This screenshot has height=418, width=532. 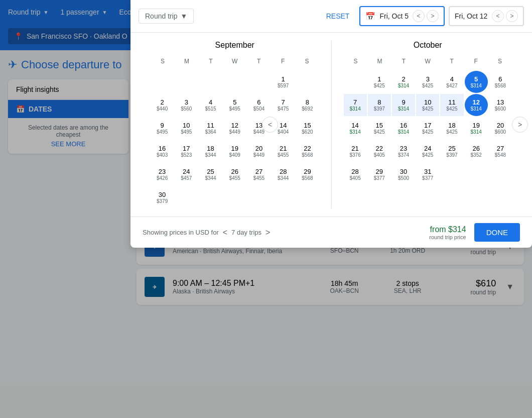 I want to click on return-next-btn: >, so click(x=512, y=16).